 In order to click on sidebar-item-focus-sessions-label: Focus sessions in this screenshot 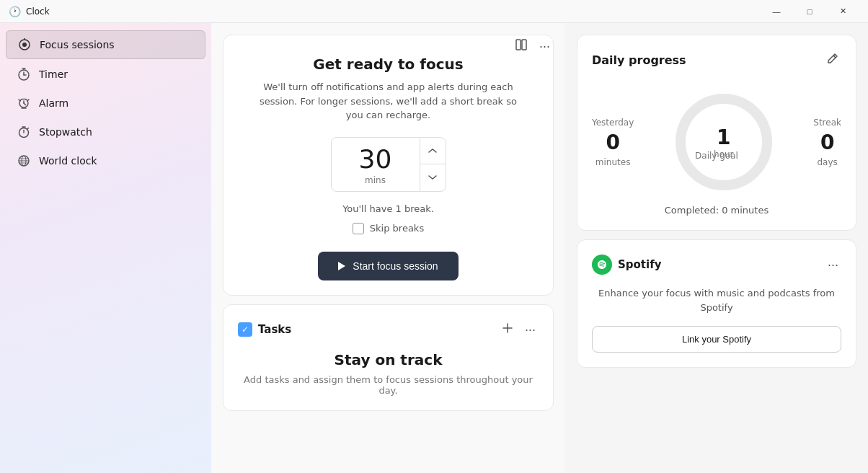, I will do `click(77, 45)`.